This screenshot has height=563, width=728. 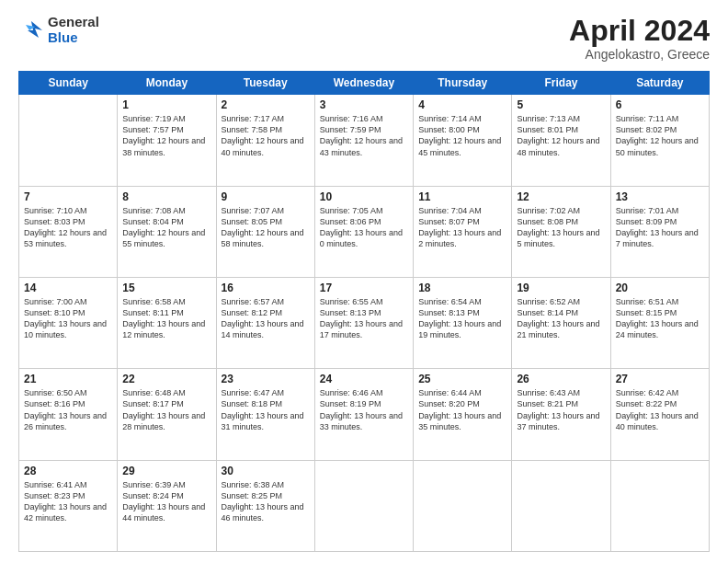 What do you see at coordinates (167, 83) in the screenshot?
I see `weekday-header-monday: Monday` at bounding box center [167, 83].